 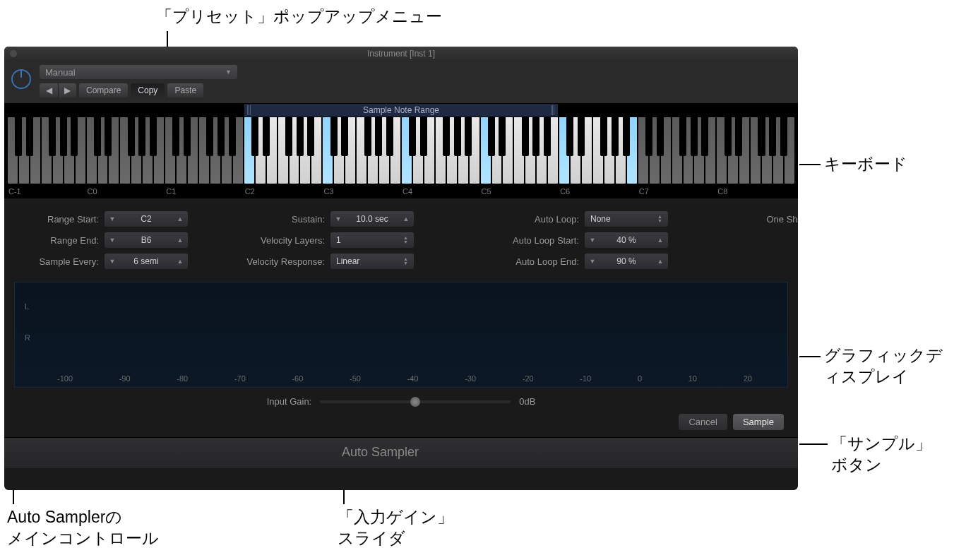 What do you see at coordinates (626, 219) in the screenshot?
I see `auto-loop-select: None ▲▼` at bounding box center [626, 219].